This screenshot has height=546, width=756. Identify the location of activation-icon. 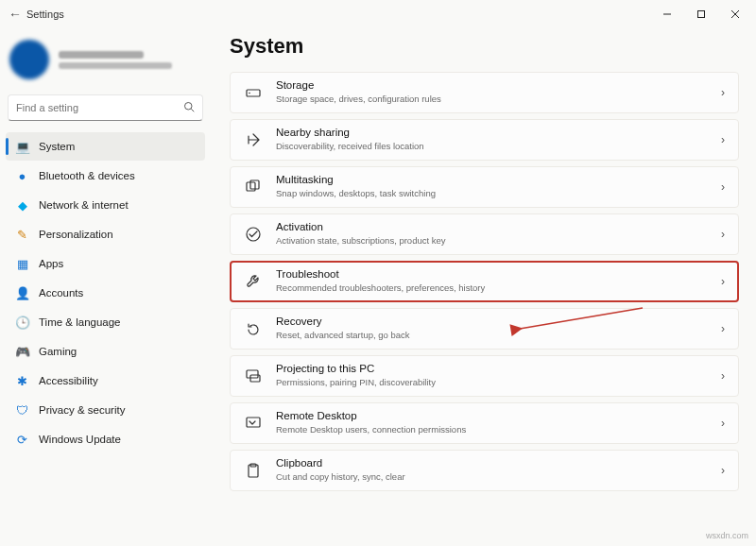
(253, 234).